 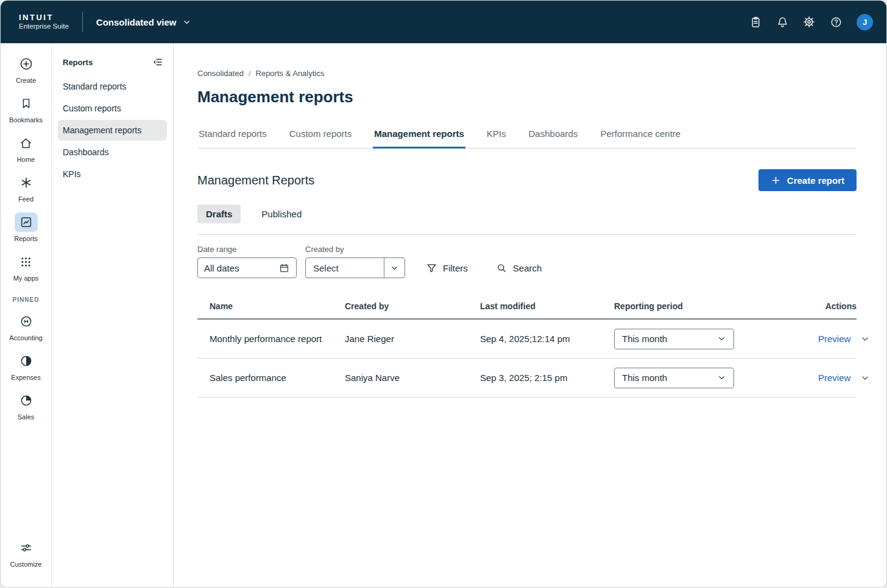 What do you see at coordinates (26, 553) in the screenshot?
I see `nav-customize: Customize` at bounding box center [26, 553].